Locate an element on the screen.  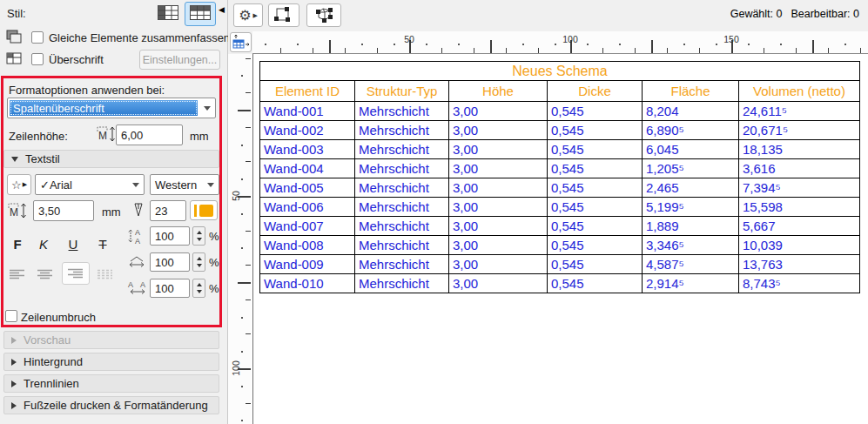
schedule-column-header: Fläche is located at coordinates (691, 91).